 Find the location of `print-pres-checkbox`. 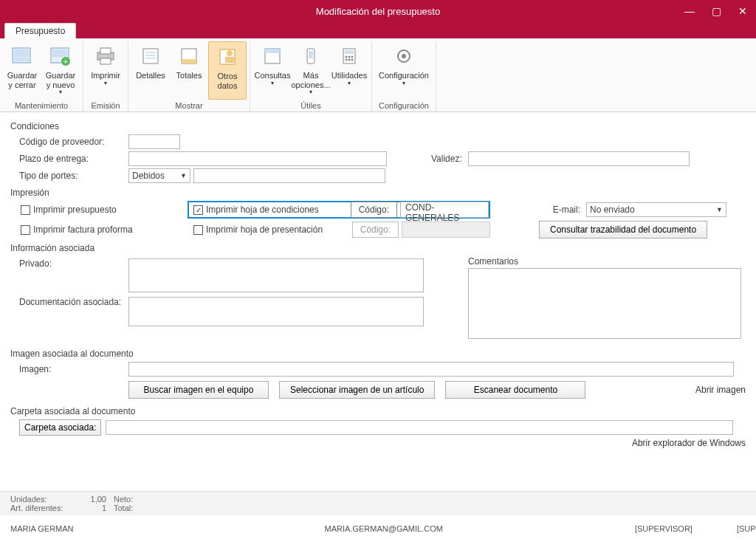

print-pres-checkbox is located at coordinates (198, 230).